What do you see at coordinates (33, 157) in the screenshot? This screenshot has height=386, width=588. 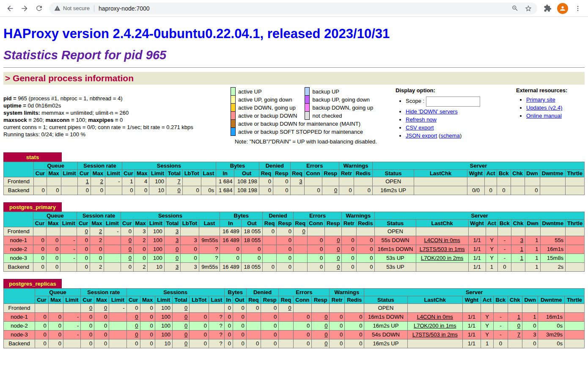 I see `proxy-tab-stats: stats` at bounding box center [33, 157].